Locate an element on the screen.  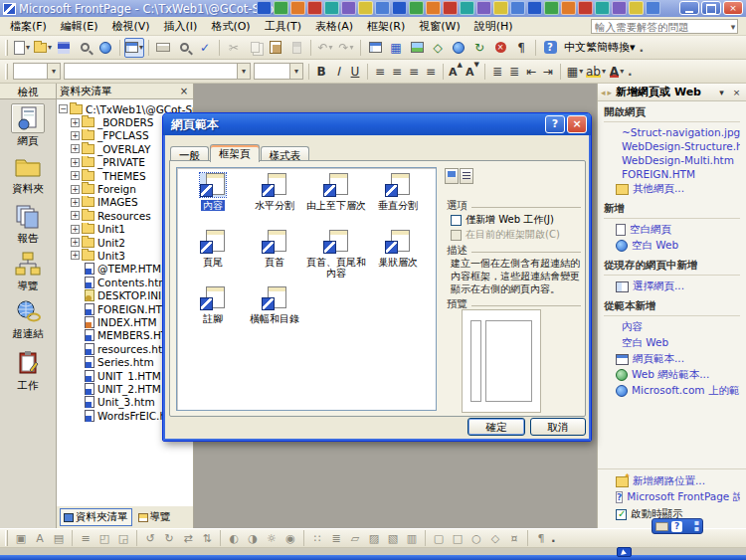
template-recent-link: 空白 Web is located at coordinates (672, 343).